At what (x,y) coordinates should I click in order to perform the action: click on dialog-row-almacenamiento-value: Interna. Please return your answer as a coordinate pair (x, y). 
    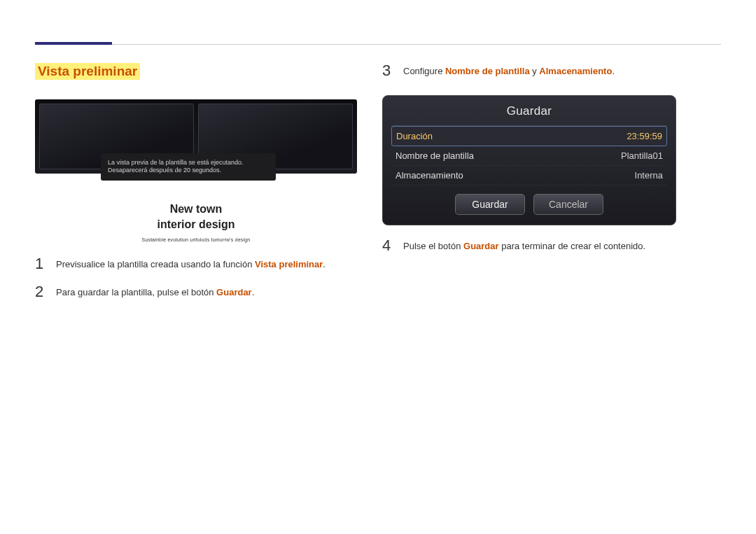
    Looking at the image, I should click on (649, 175).